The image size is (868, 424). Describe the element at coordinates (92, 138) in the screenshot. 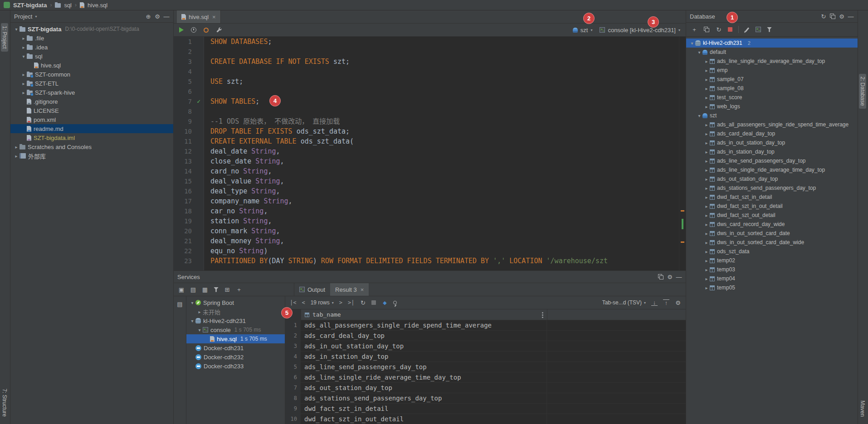

I see `tree-item-szt-bigdata-iml: SZT-bigdata.iml` at that location.